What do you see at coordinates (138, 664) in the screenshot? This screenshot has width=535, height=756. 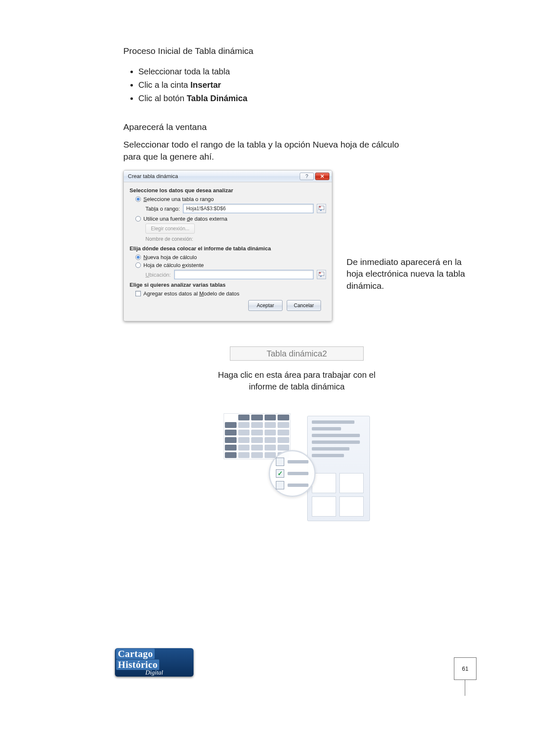 I see `logo-word-2: Histórico` at bounding box center [138, 664].